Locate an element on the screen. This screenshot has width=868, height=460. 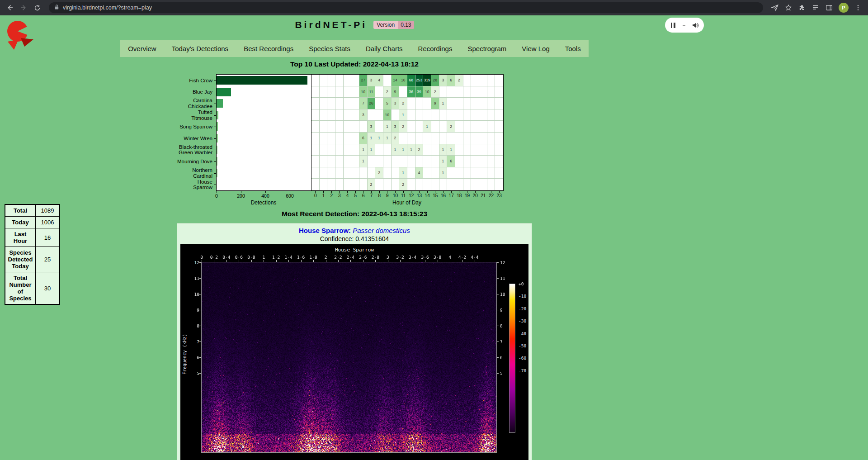
nav-daily-charts: Daily Charts is located at coordinates (384, 49).